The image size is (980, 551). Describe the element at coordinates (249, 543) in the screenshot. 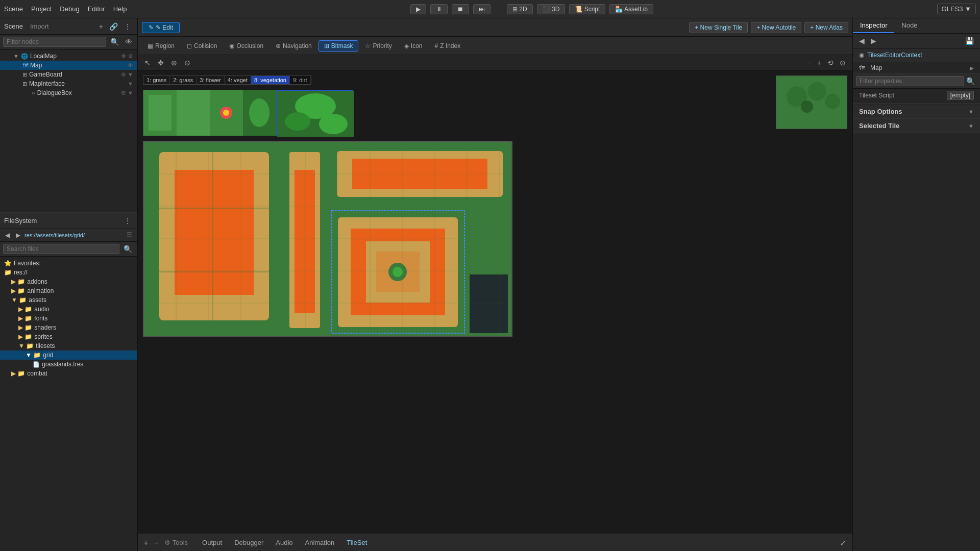

I see `tab-debugger: Debugger` at that location.